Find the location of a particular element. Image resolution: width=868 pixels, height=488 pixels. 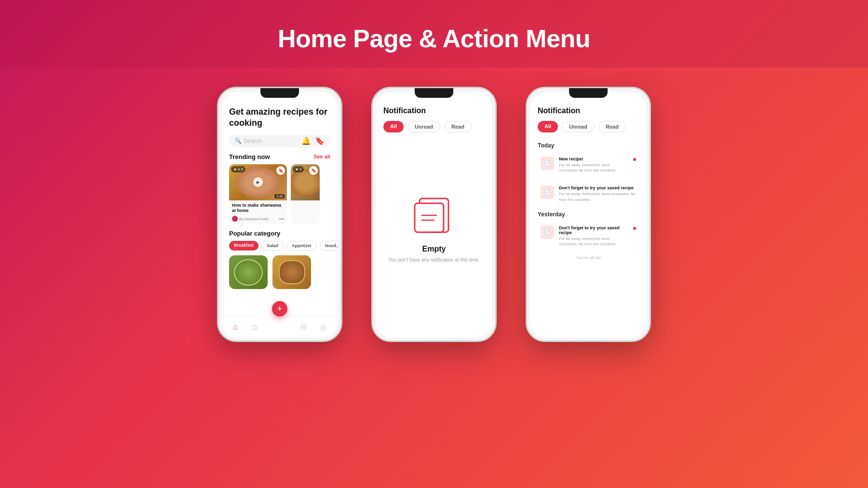

trending-cards: ★ 4.5 🔖 ▶ 2:00 How to make sharwama at h… is located at coordinates (280, 194).